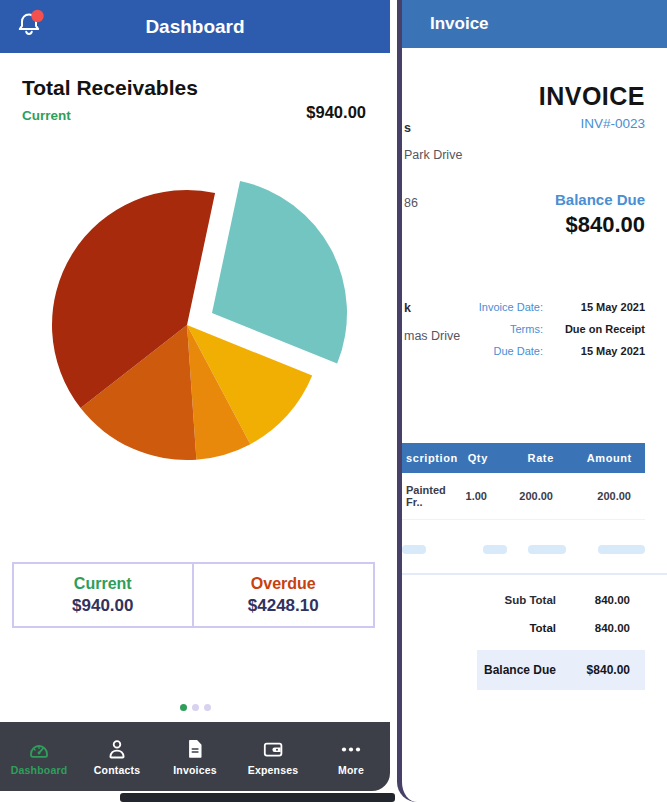 The width and height of the screenshot is (667, 802). I want to click on current-label: Current, so click(103, 584).